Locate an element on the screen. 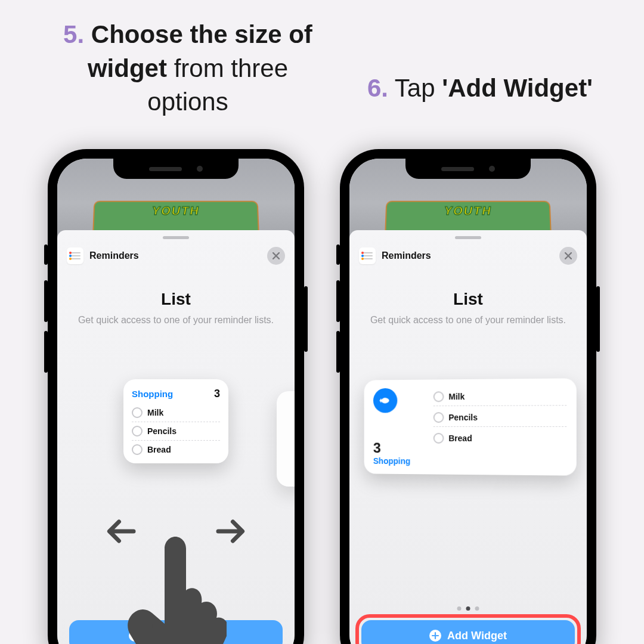  step-6-quote: 'Add Widget' is located at coordinates (518, 88).